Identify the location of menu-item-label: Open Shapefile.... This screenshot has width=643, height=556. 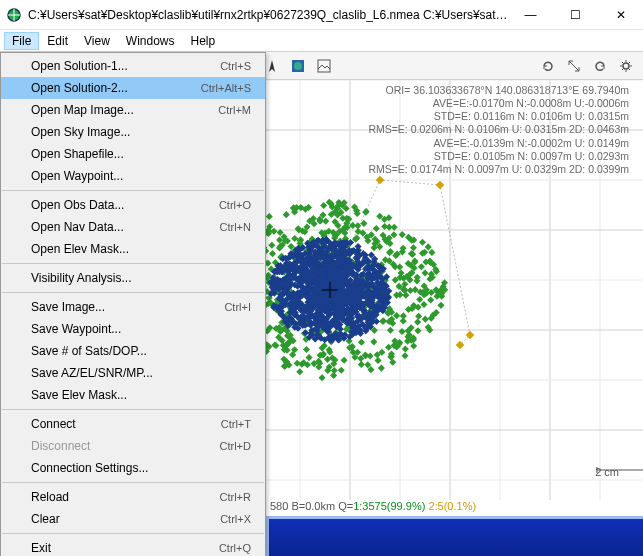
(141, 154).